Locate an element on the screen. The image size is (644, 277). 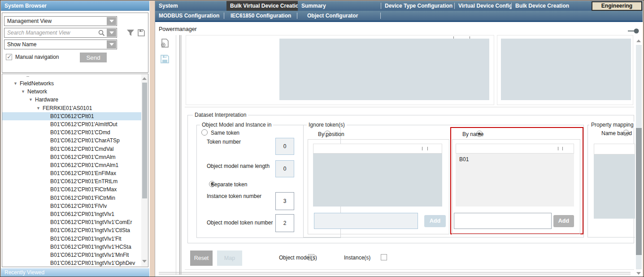
search-icon is located at coordinates (101, 33).